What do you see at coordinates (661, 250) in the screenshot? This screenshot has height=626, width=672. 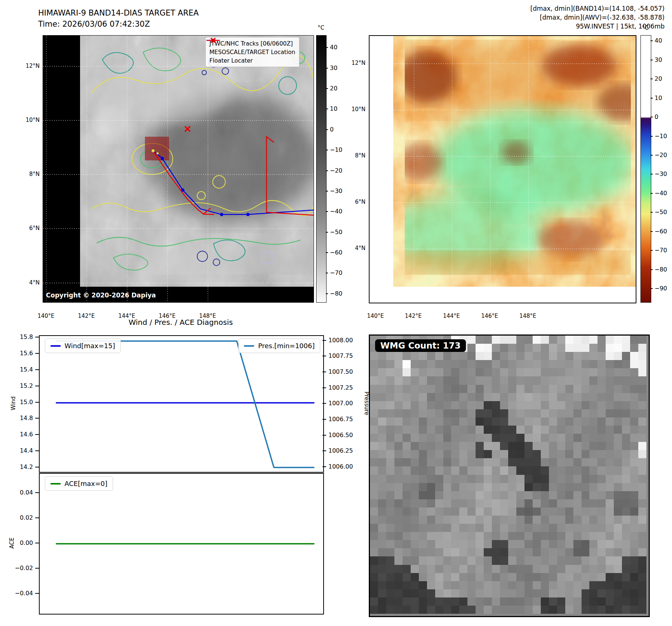 I see `awv-colorbar-tick: −70` at bounding box center [661, 250].